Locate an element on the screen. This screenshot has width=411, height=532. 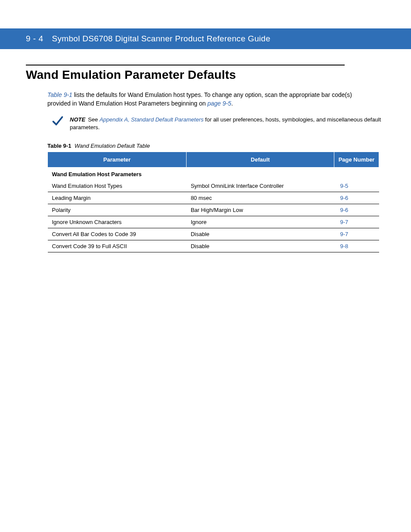
page-header: 9 - 4 Symbol DS6708 Digital Scanner Prod… is located at coordinates (206, 39).